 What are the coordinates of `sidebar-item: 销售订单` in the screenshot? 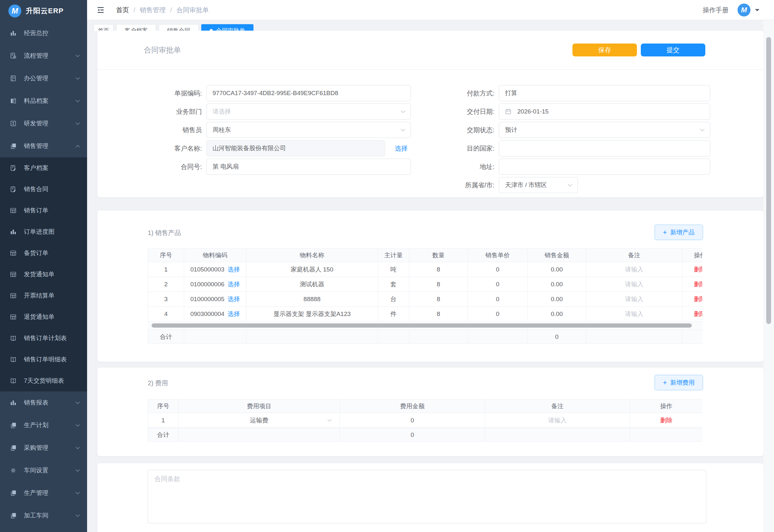 It's located at (43, 211).